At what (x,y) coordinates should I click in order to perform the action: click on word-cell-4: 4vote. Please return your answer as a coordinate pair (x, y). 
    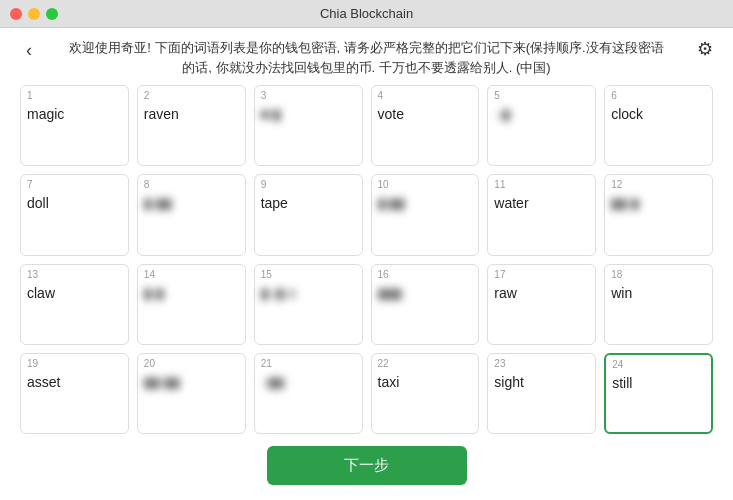
    Looking at the image, I should click on (426, 126).